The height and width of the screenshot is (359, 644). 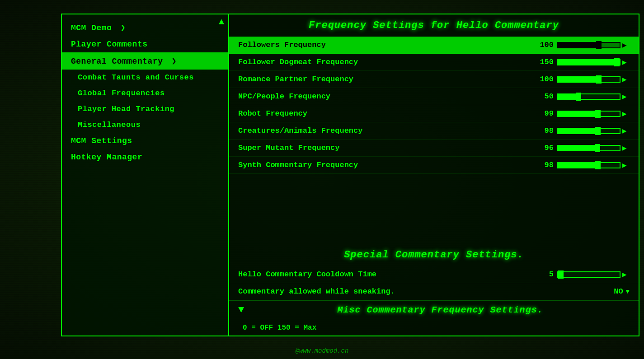 I want to click on setting-row-creatures-freq: Creatures/Animals Frequency 98 ▶, so click(x=434, y=131).